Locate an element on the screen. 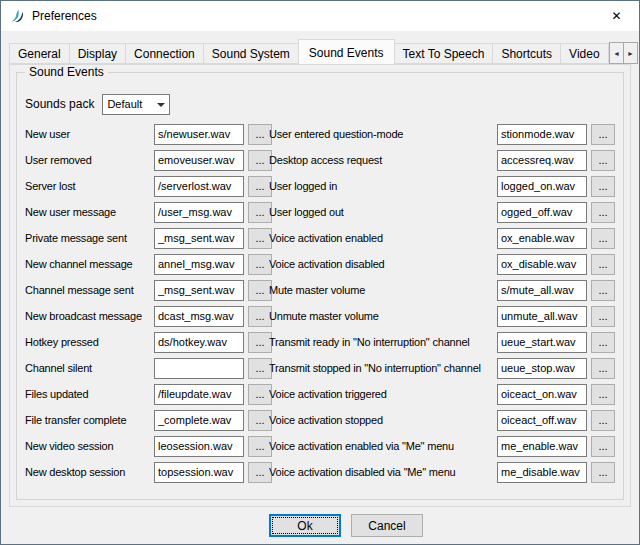  arrow-right-icon: ► is located at coordinates (630, 54).